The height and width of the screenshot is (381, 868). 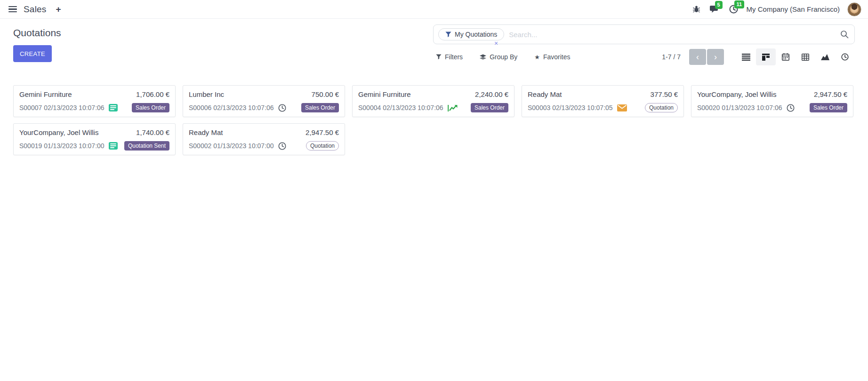 I want to click on search-facet-my-quotations: My Quotations ×, so click(x=471, y=34).